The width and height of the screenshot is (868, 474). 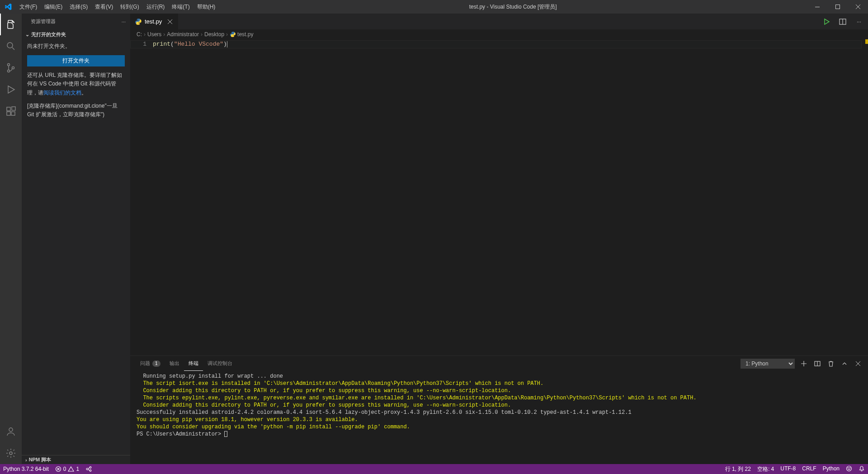 What do you see at coordinates (241, 34) in the screenshot?
I see `crumb-file: test.py` at bounding box center [241, 34].